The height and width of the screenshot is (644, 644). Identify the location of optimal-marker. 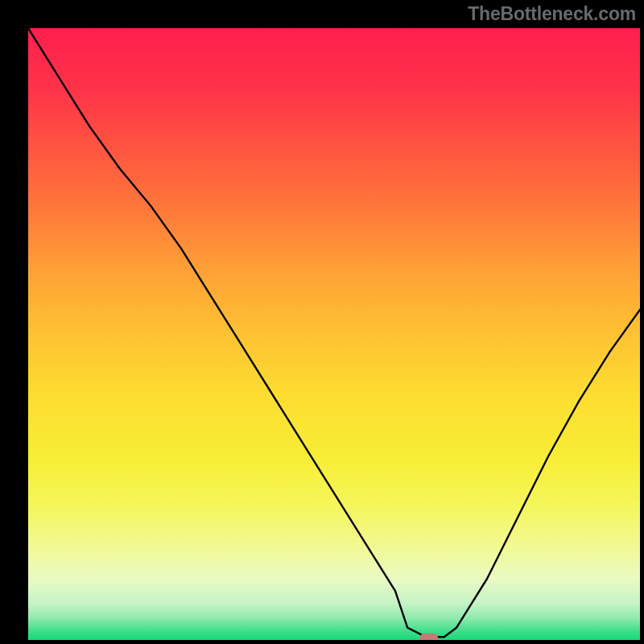
(428, 637).